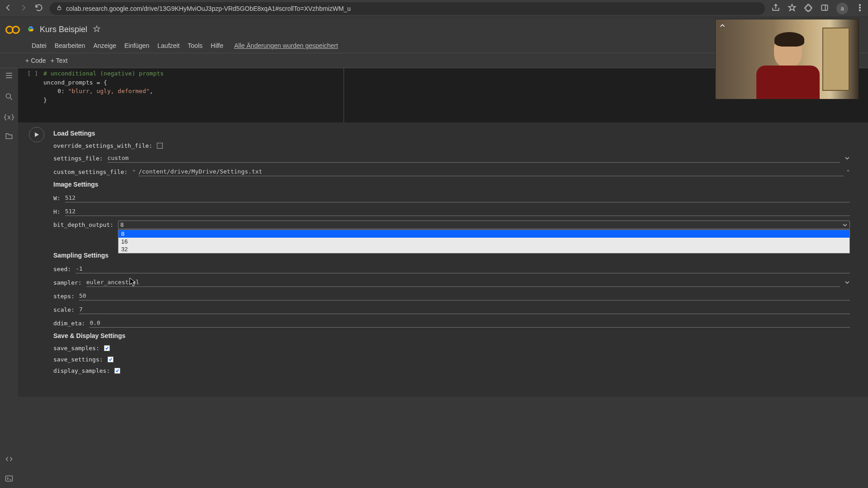 The width and height of the screenshot is (868, 488). Describe the element at coordinates (491, 172) in the screenshot. I see `custom-file-input` at that location.